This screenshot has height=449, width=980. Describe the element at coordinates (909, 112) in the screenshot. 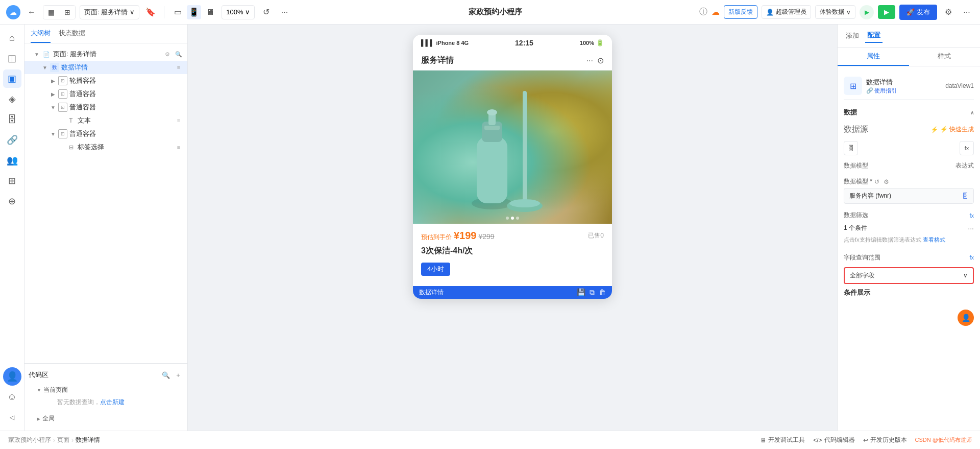

I see `data-section-header: 数据 ∧` at that location.